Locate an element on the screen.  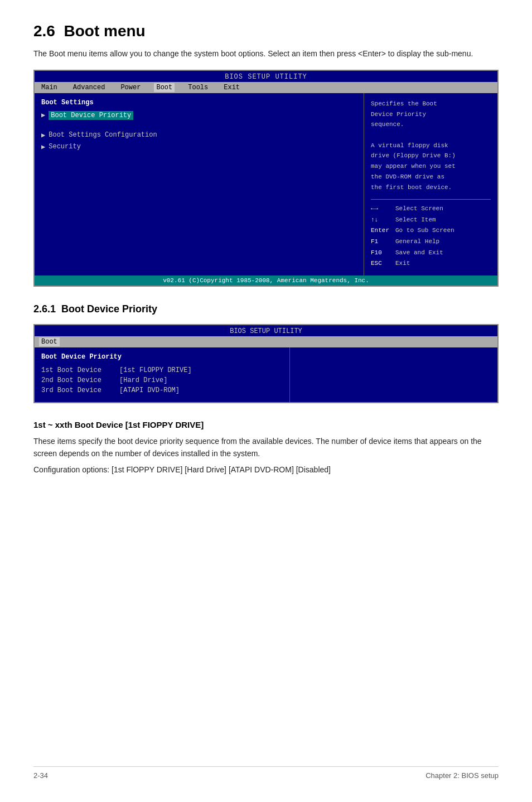
menu-exit: Exit is located at coordinates (232, 88).